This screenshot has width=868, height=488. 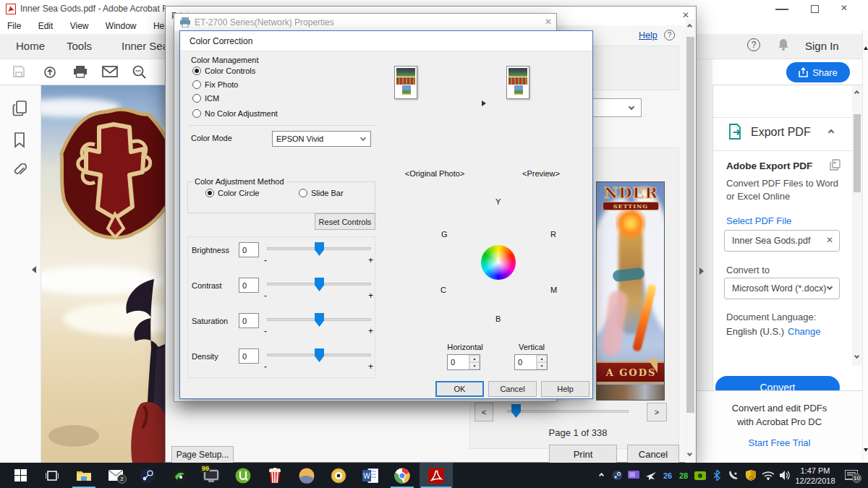 What do you see at coordinates (844, 8) in the screenshot?
I see `close-icon: ✕` at bounding box center [844, 8].